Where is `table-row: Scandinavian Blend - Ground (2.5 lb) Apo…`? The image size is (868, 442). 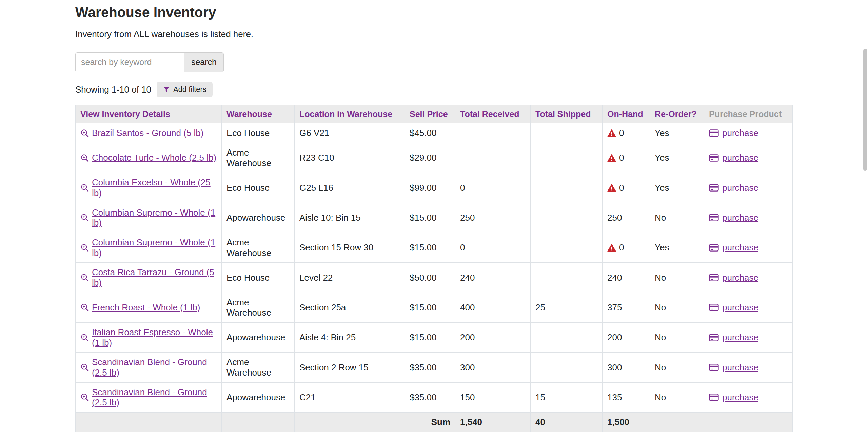 table-row: Scandinavian Blend - Ground (2.5 lb) Apo… is located at coordinates (434, 397).